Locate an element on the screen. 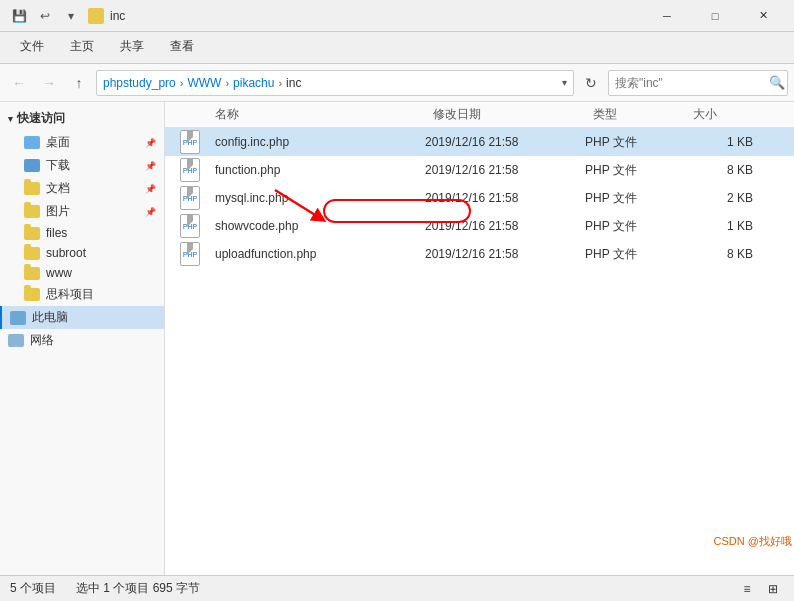  file-name: uploadfunction.php is located at coordinates (320, 254).